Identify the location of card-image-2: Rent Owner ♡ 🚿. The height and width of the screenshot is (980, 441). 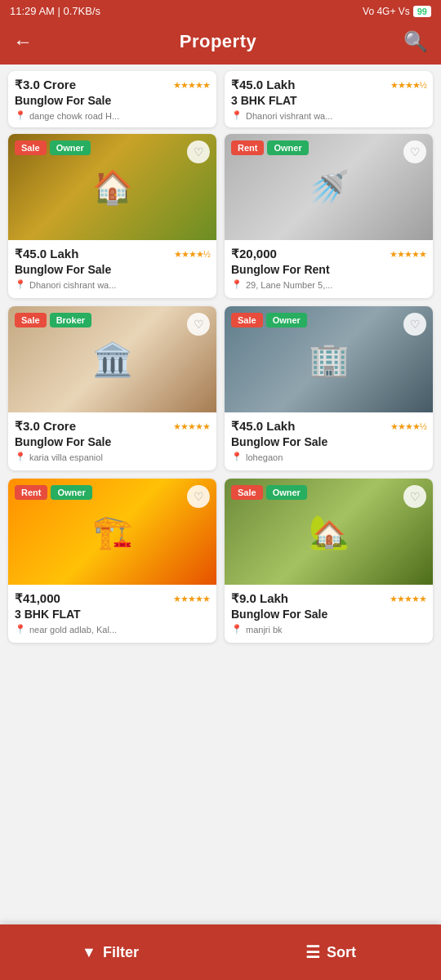
(328, 187).